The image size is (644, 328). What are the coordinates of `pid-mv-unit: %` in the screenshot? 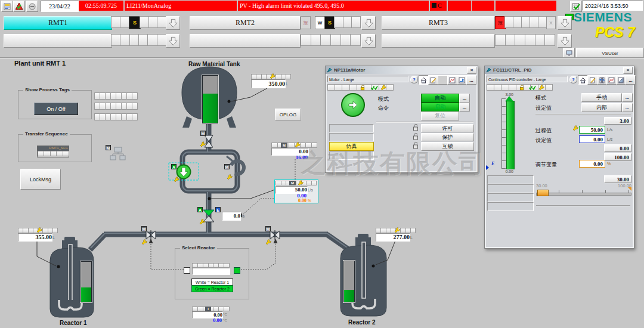 It's located at (609, 163).